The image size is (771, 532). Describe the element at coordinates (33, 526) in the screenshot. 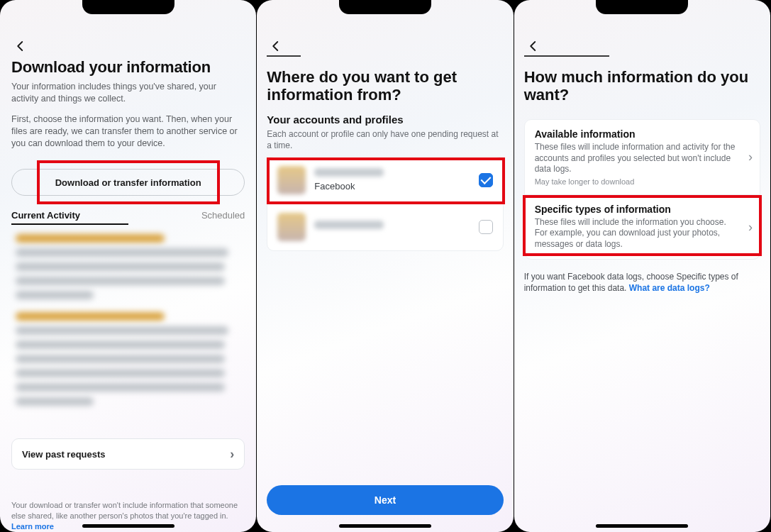

I see `learn-more-link: Learn more` at that location.